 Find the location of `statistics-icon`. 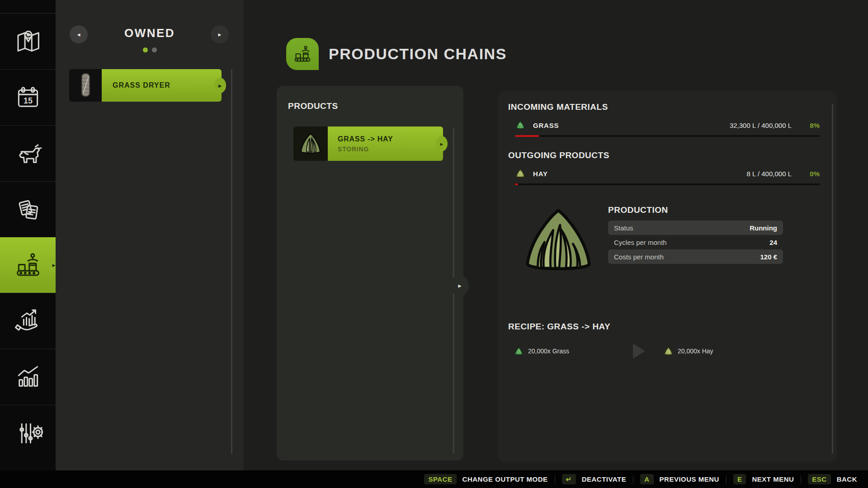

statistics-icon is located at coordinates (28, 377).